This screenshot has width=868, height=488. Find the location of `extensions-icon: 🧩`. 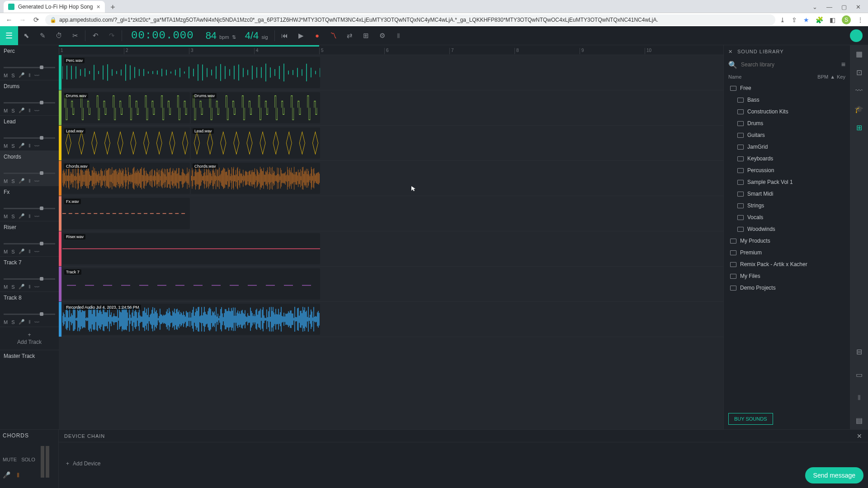

extensions-icon: 🧩 is located at coordinates (819, 20).